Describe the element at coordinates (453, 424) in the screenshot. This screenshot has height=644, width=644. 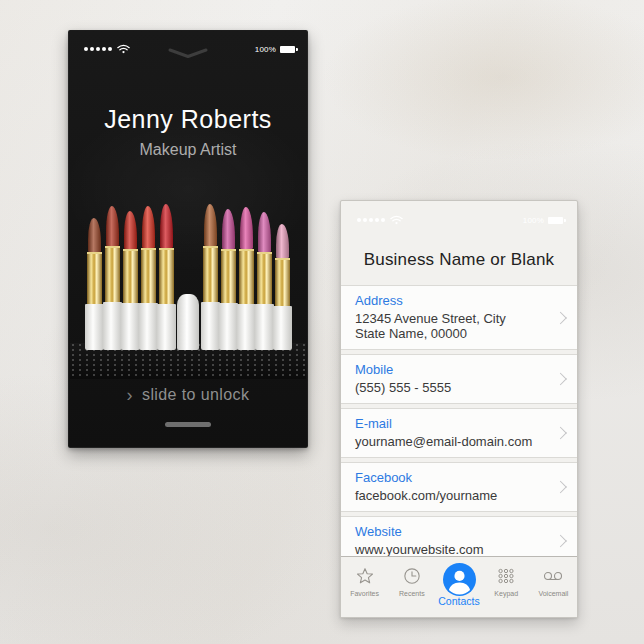
I see `row-label: E-mail` at that location.